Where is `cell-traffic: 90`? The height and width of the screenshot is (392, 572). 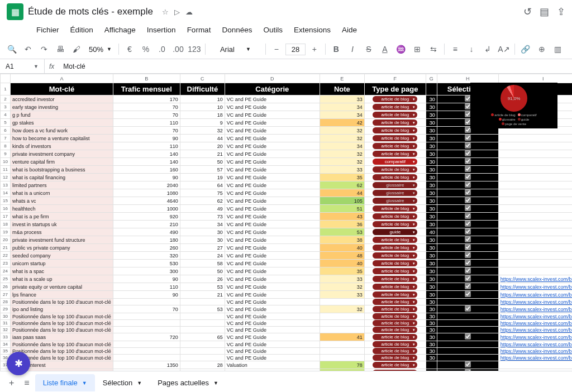
cell-traffic: 90 is located at coordinates (146, 178).